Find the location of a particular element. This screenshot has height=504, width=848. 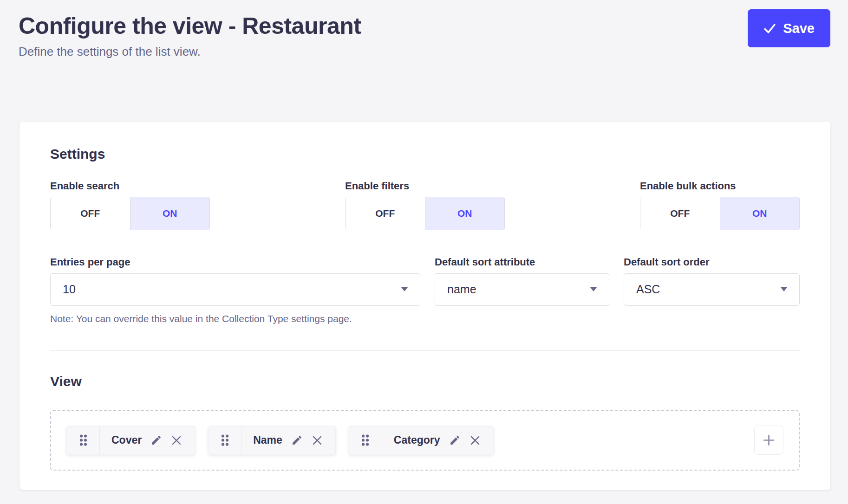

enable-search-label: Enable search is located at coordinates (130, 186).